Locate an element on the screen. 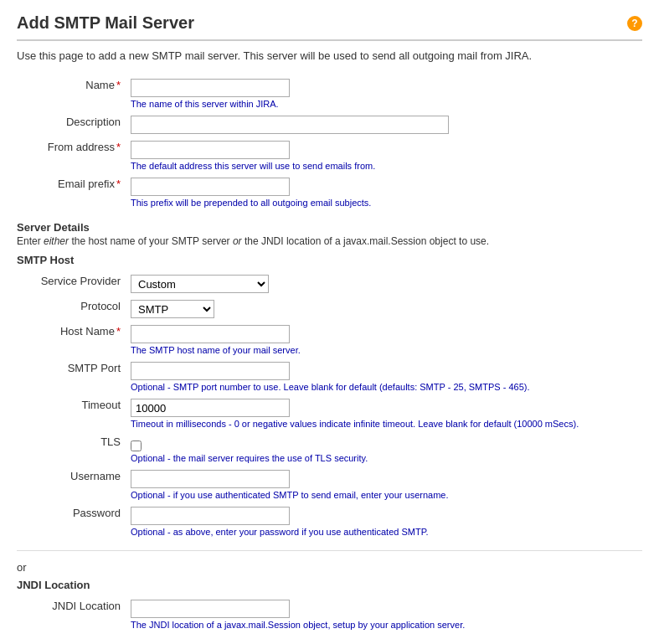 This screenshot has height=644, width=659. tls-checkbox is located at coordinates (136, 446).